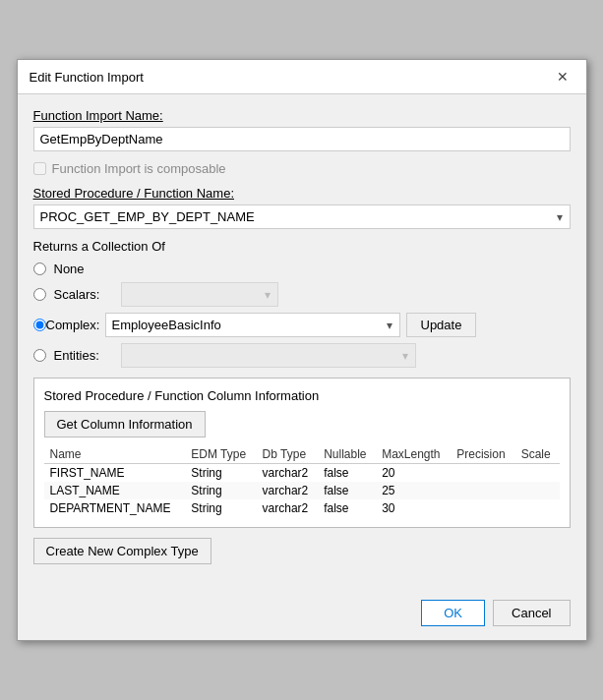 Image resolution: width=603 pixels, height=700 pixels. What do you see at coordinates (413, 454) in the screenshot?
I see `col-header-maxlength: MaxLength` at bounding box center [413, 454].